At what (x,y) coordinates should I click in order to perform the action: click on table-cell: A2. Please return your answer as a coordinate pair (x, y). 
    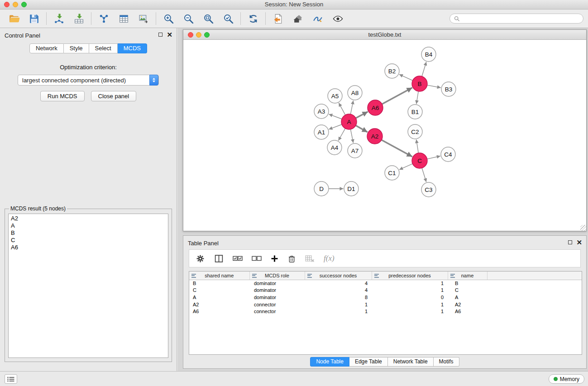
    Looking at the image, I should click on (467, 305).